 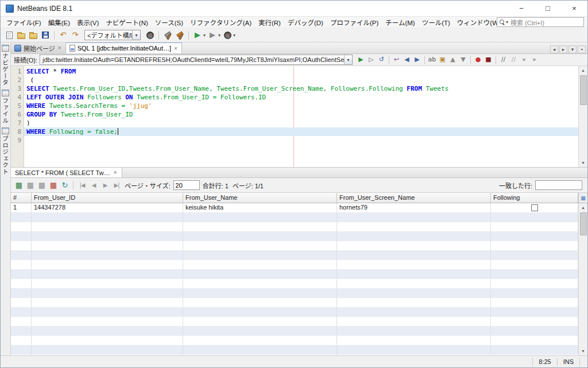 What do you see at coordinates (229, 35) in the screenshot?
I see `profile-project-icon: ▾` at bounding box center [229, 35].